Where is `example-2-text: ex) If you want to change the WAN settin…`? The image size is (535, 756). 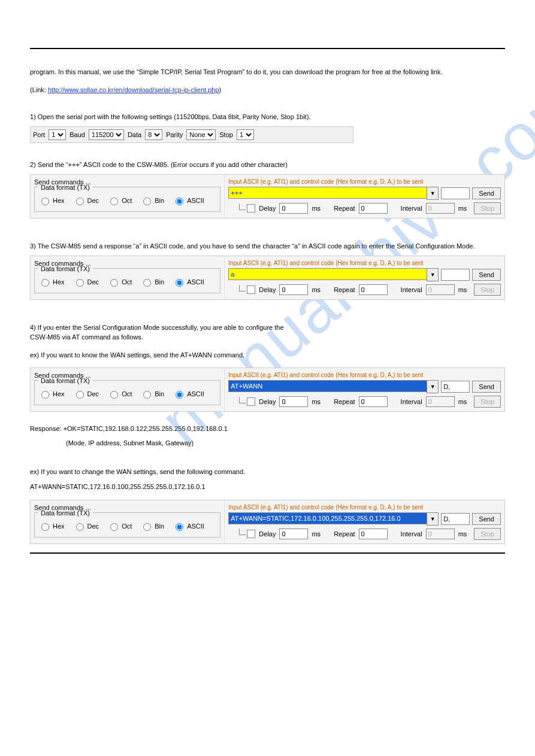
example-2-text: ex) If you want to change the WAN settin… is located at coordinates (267, 472).